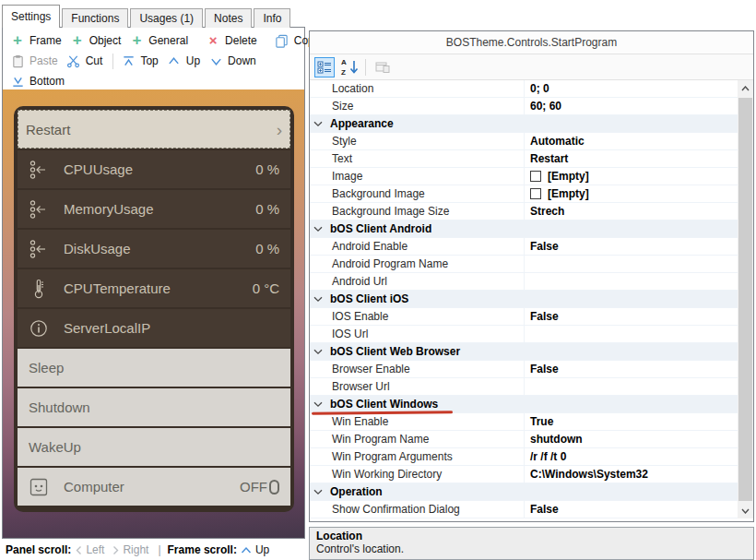  I want to click on object-button: +Object, so click(98, 41).